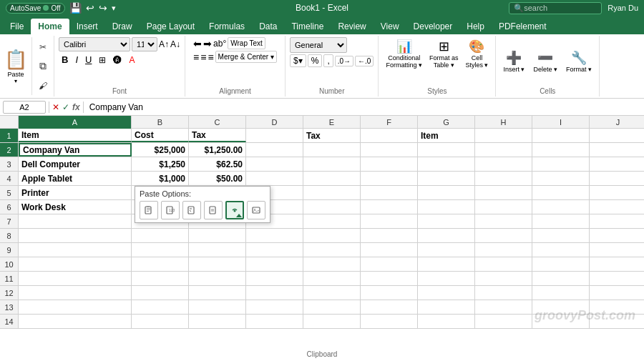 Image resolution: width=644 pixels, height=361 pixels. Describe the element at coordinates (447, 150) in the screenshot. I see `cell-g2` at that location.